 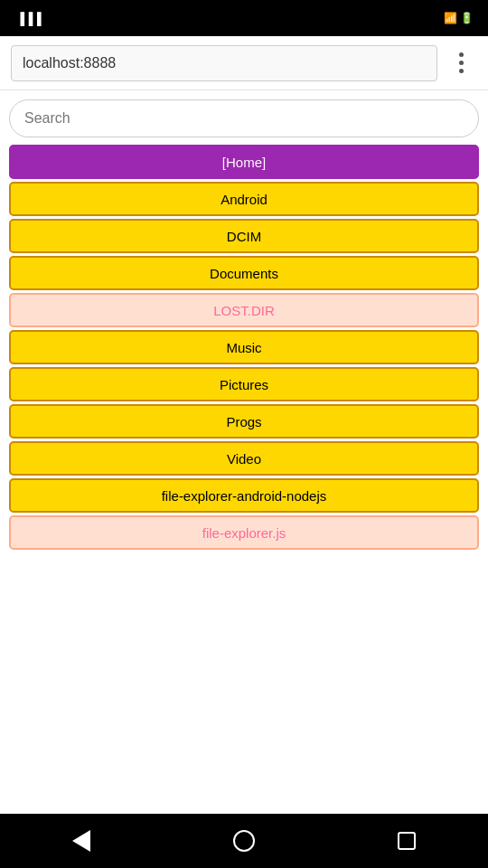 What do you see at coordinates (407, 841) in the screenshot?
I see `recents-icon` at bounding box center [407, 841].